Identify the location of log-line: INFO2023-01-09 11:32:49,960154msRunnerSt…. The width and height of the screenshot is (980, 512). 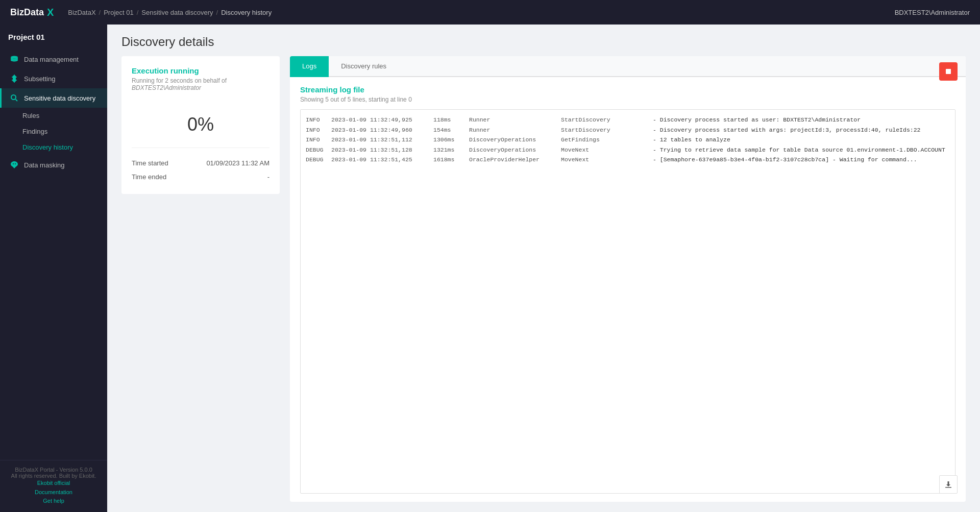
(628, 130).